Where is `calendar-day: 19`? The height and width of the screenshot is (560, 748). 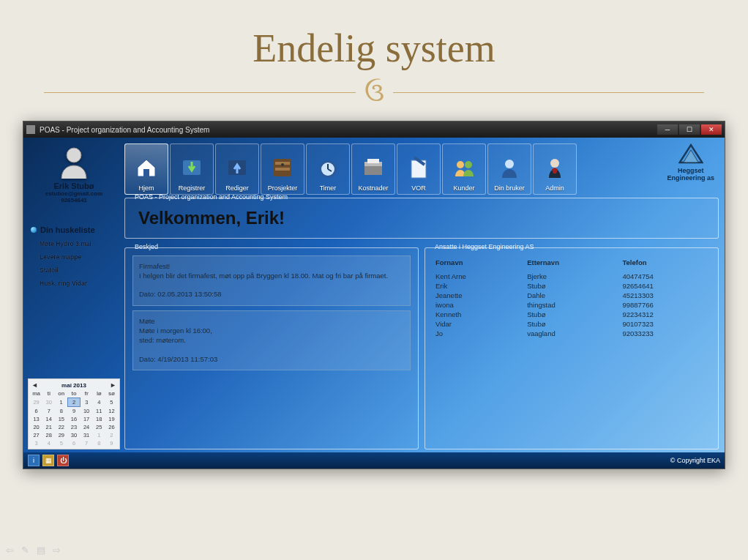
calendar-day: 19 is located at coordinates (111, 419).